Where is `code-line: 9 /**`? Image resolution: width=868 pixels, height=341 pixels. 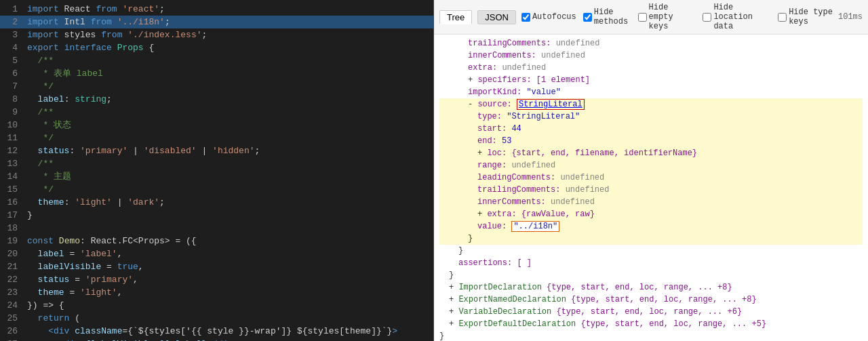 code-line: 9 /** is located at coordinates (217, 113).